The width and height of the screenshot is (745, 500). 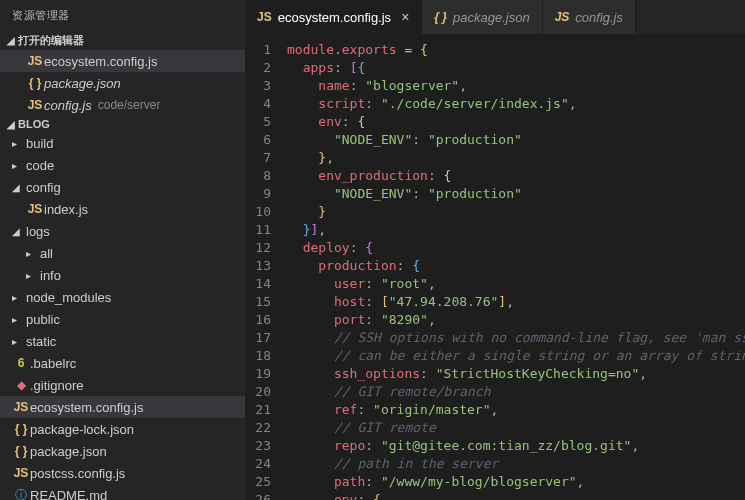 What do you see at coordinates (258, 68) in the screenshot?
I see `line-number: 2` at bounding box center [258, 68].